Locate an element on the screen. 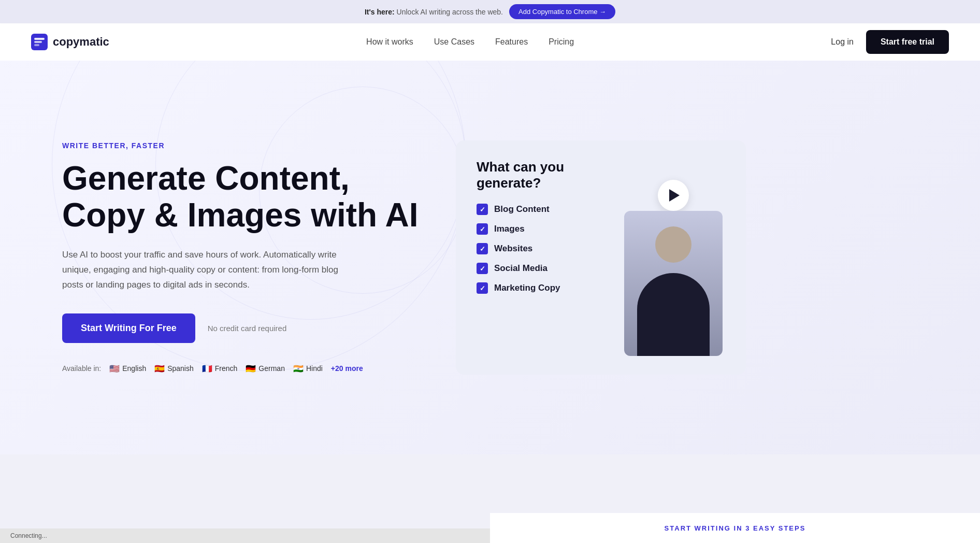  nav-use-cases: Use Cases is located at coordinates (454, 41).